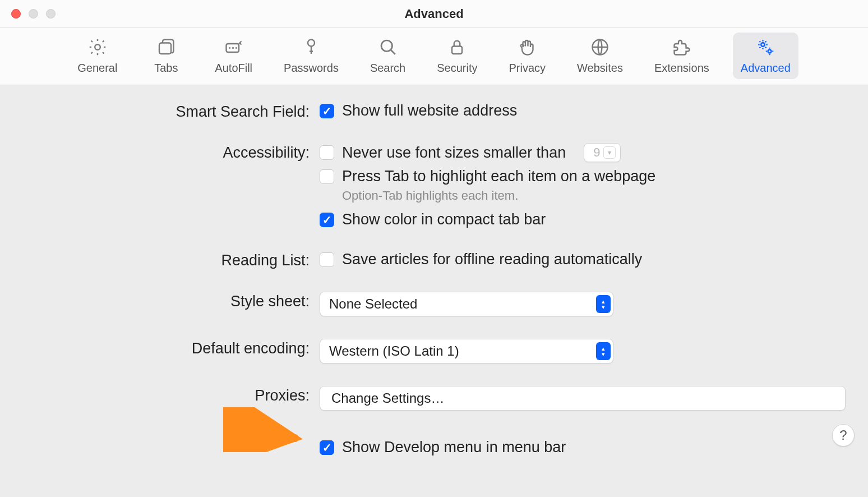 This screenshot has height=497, width=868. What do you see at coordinates (766, 68) in the screenshot?
I see `tab-label: Advanced` at bounding box center [766, 68].